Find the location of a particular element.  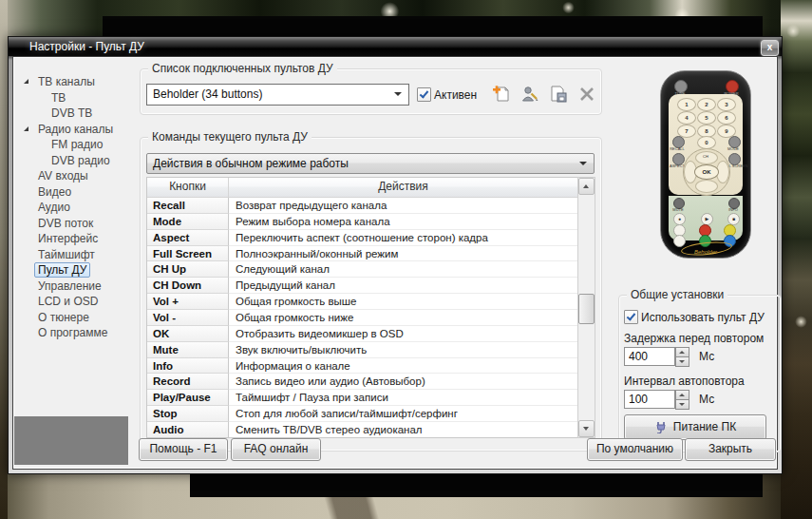

delete-remote-button is located at coordinates (587, 94).